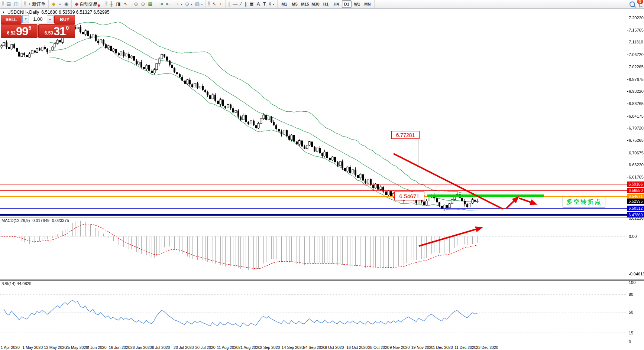 The height and width of the screenshot is (350, 644). Describe the element at coordinates (10, 347) in the screenshot. I see `date-label: 1 Apr 2020` at that location.